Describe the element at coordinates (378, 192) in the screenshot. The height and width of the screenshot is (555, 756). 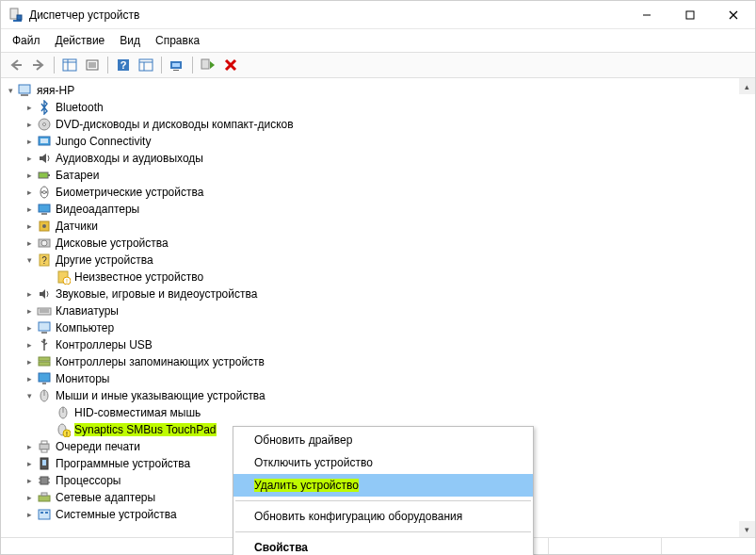
I see `tree-node-n5: ▸Биометрические устройства` at that location.